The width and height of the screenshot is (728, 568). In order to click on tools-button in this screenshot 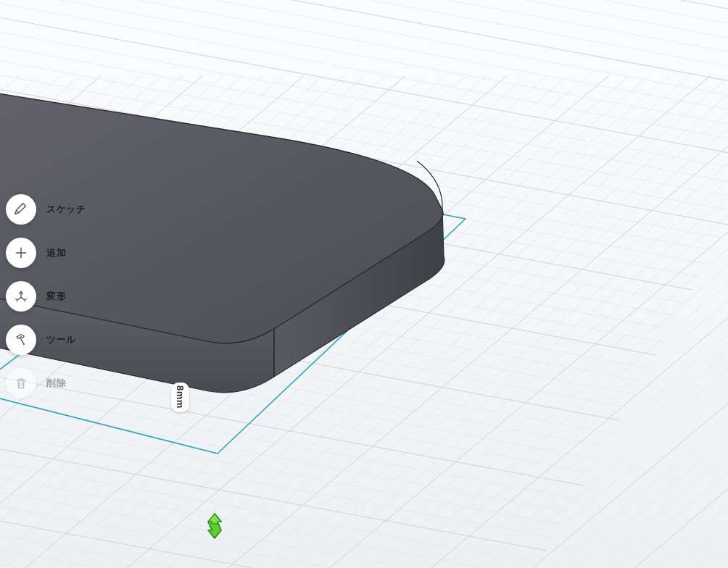, I will do `click(21, 340)`.